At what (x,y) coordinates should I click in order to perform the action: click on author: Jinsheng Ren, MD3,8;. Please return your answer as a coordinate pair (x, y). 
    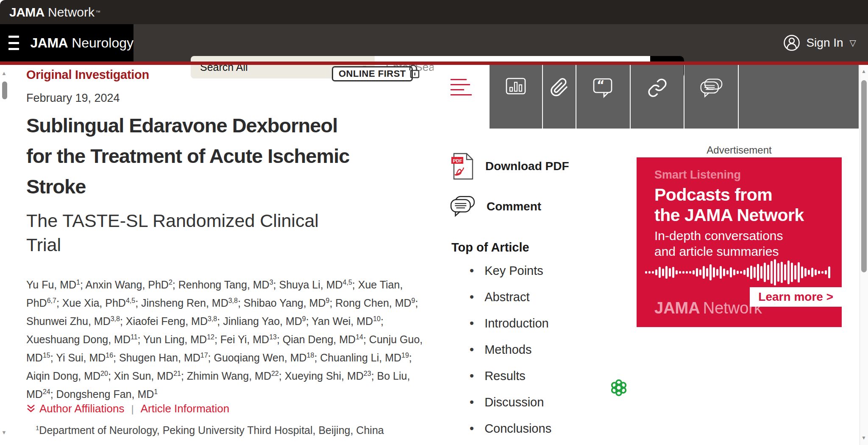
    Looking at the image, I should click on (192, 303).